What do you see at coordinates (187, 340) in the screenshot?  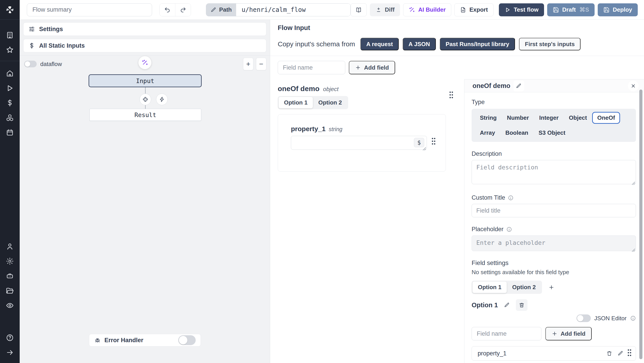 I see `error-handler-toggle` at bounding box center [187, 340].